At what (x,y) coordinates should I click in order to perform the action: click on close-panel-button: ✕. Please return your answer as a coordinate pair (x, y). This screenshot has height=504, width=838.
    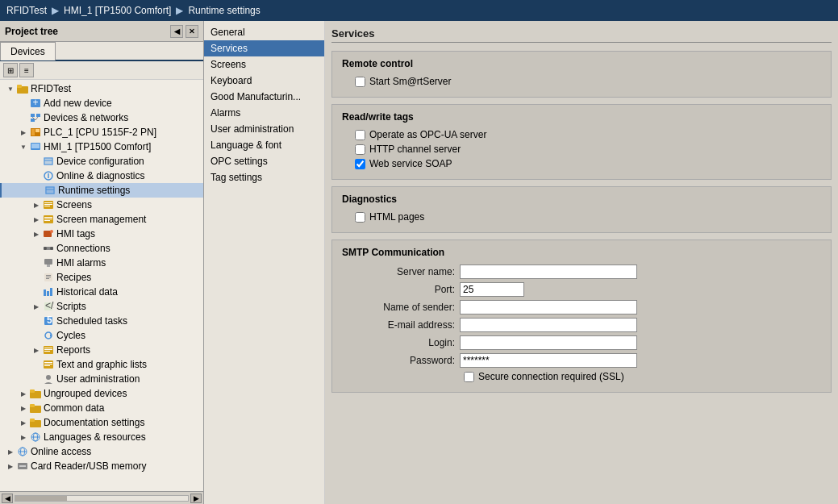
    Looking at the image, I should click on (192, 31).